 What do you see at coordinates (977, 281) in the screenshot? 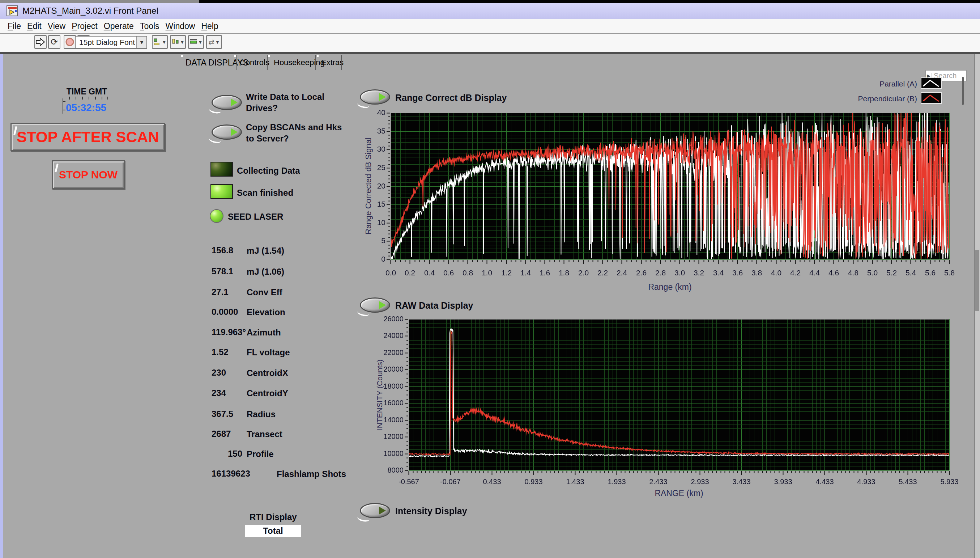
I see `vertical-scrollbar-thumb` at bounding box center [977, 281].